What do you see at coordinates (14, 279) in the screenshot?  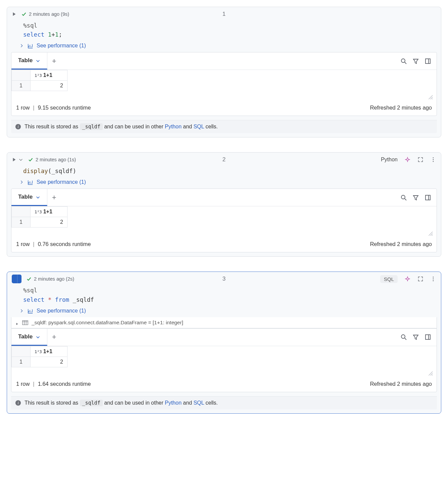 I see `play-icon` at bounding box center [14, 279].